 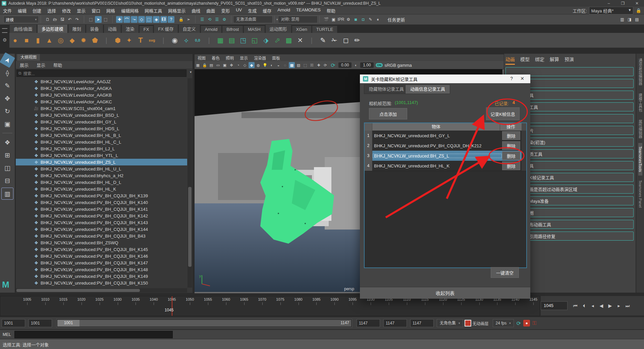 I want to click on construction-history-icon: ⟲, so click(x=210, y=19).